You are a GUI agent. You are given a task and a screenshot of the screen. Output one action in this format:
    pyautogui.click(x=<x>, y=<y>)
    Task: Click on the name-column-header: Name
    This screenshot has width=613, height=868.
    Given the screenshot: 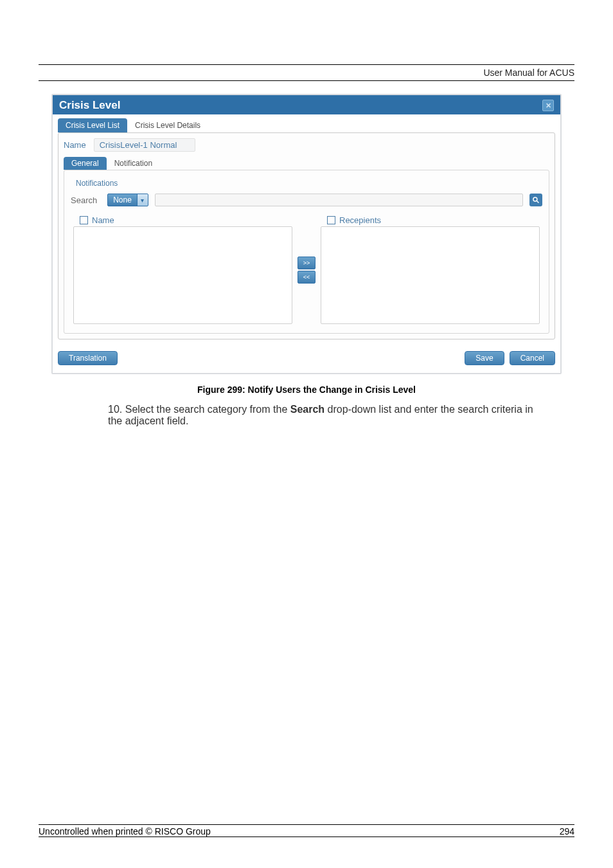 What is the action you would take?
    pyautogui.click(x=103, y=220)
    